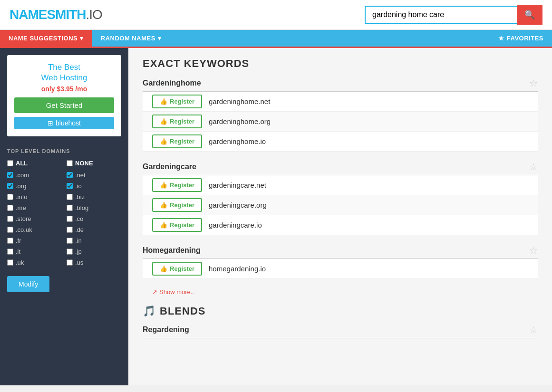  I want to click on favorites-star-icon: ★, so click(501, 38).